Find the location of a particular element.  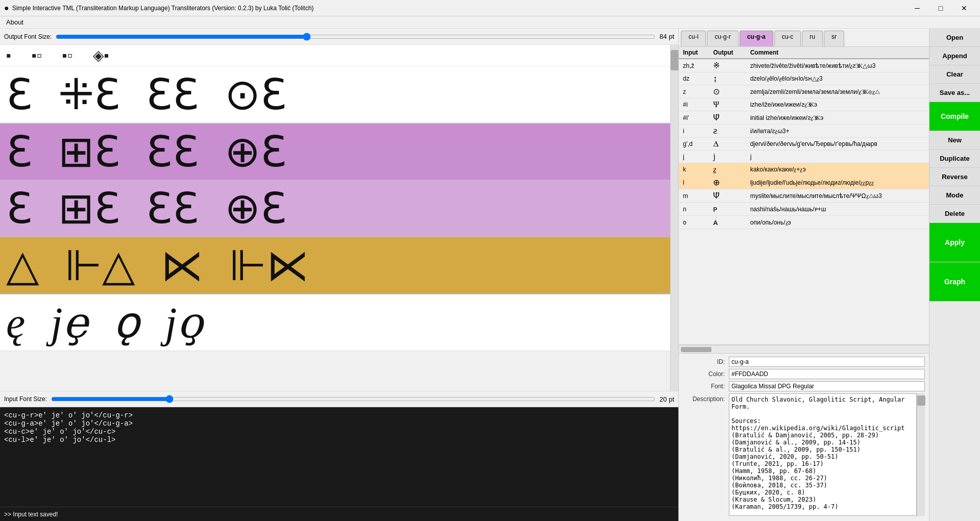

table-cell-output: Ψ̈ is located at coordinates (727, 196).